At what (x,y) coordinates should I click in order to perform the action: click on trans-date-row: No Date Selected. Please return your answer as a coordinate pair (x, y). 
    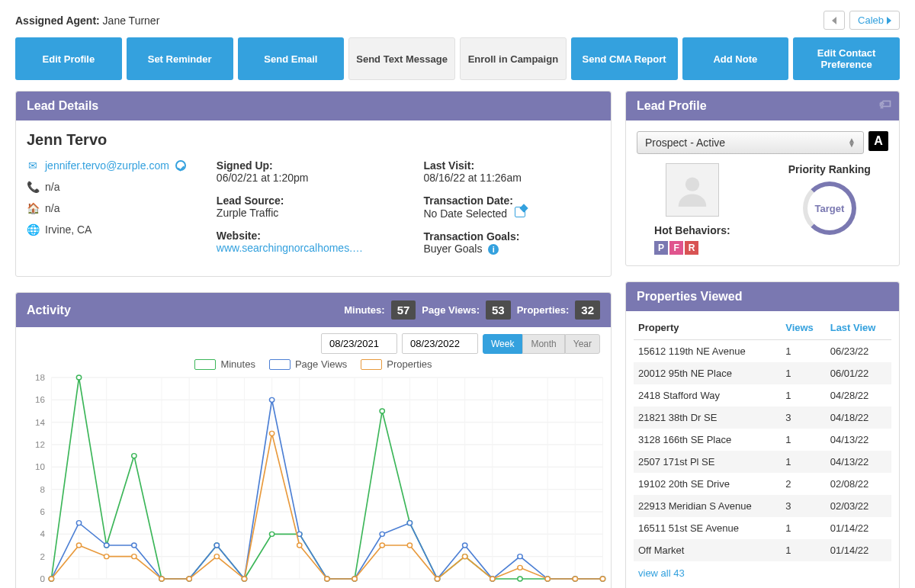
    Looking at the image, I should click on (512, 214).